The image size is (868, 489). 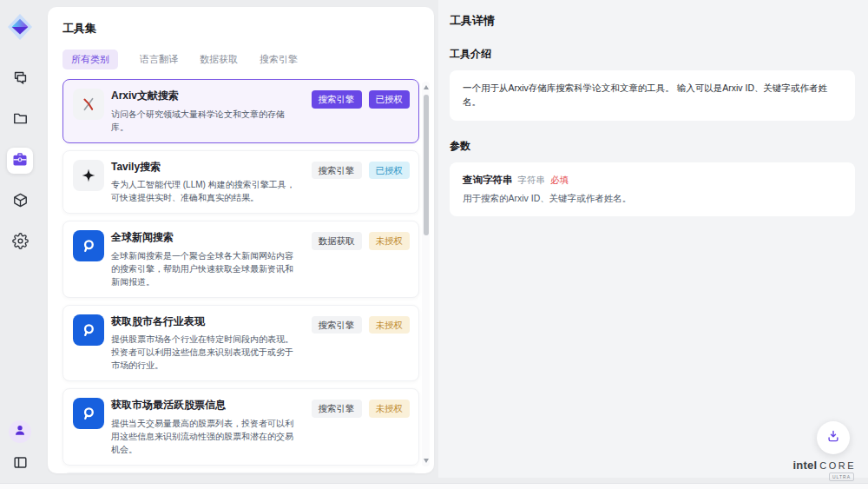 I want to click on tool-card-tavily: Tavily搜索 专为人工智能代理 (LLM) 构建的搜索引擎工具，可快速提供实…, so click(x=241, y=182).